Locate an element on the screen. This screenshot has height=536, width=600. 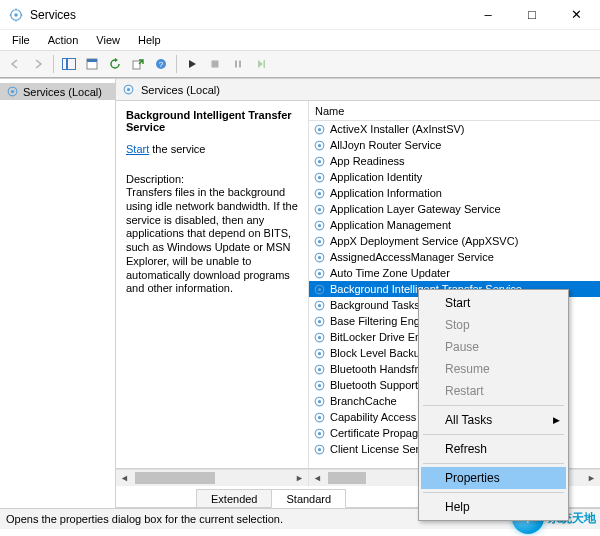
service-name: Application Identity is located at coordinates (376, 177).